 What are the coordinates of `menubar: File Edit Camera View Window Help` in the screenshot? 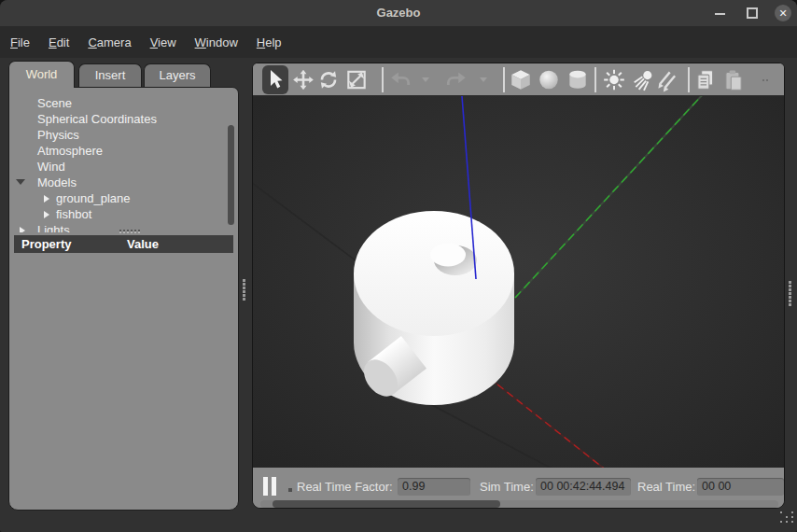 It's located at (398, 42).